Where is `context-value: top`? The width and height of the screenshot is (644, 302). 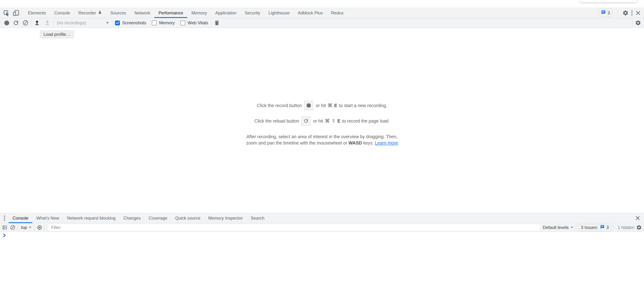
context-value: top is located at coordinates (24, 227).